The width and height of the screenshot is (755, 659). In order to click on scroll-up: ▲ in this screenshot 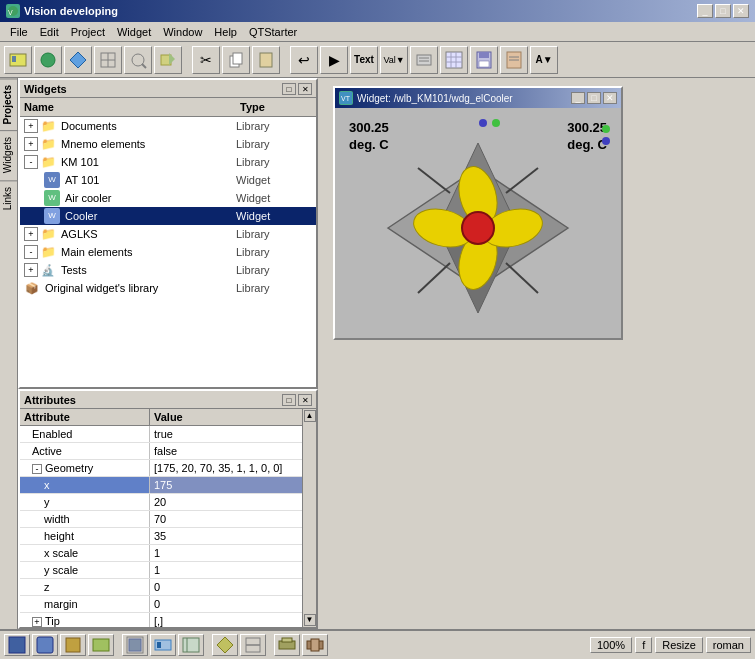, I will do `click(310, 416)`.